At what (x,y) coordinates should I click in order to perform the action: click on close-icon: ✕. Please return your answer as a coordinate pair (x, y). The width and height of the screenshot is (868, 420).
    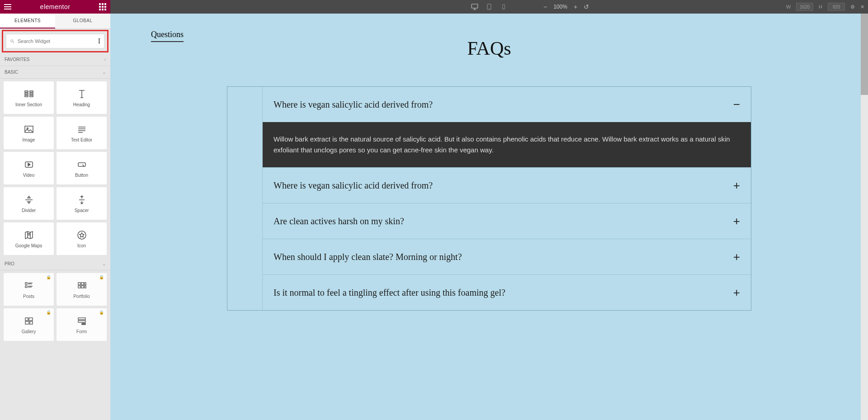
    Looking at the image, I should click on (863, 7).